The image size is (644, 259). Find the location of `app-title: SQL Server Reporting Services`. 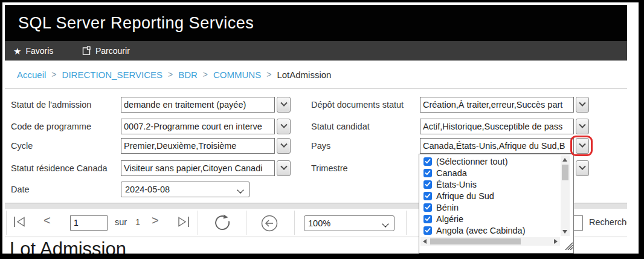

app-title: SQL Server Reporting Services is located at coordinates (136, 23).